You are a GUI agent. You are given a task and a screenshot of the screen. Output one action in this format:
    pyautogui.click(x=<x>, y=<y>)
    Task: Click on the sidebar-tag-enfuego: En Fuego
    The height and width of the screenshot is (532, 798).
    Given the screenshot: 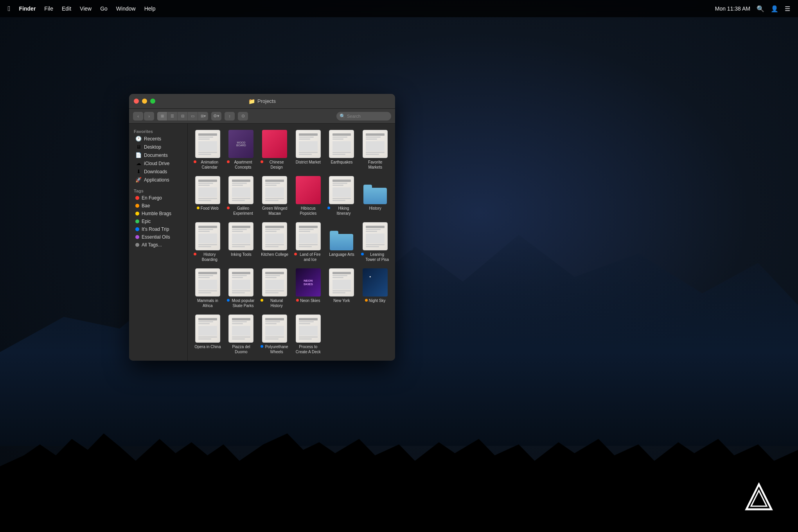 What is the action you would take?
    pyautogui.click(x=158, y=198)
    